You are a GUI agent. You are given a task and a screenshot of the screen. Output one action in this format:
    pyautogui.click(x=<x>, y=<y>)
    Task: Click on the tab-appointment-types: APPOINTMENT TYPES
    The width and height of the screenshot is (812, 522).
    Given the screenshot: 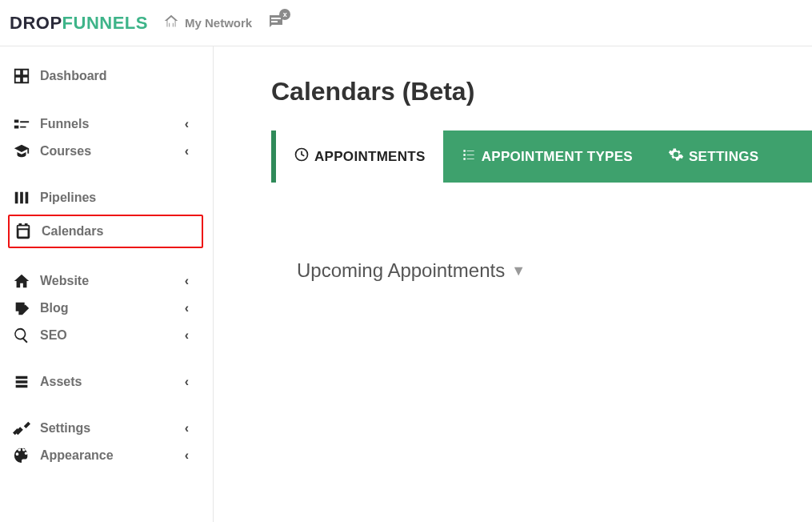 What is the action you would take?
    pyautogui.click(x=547, y=157)
    